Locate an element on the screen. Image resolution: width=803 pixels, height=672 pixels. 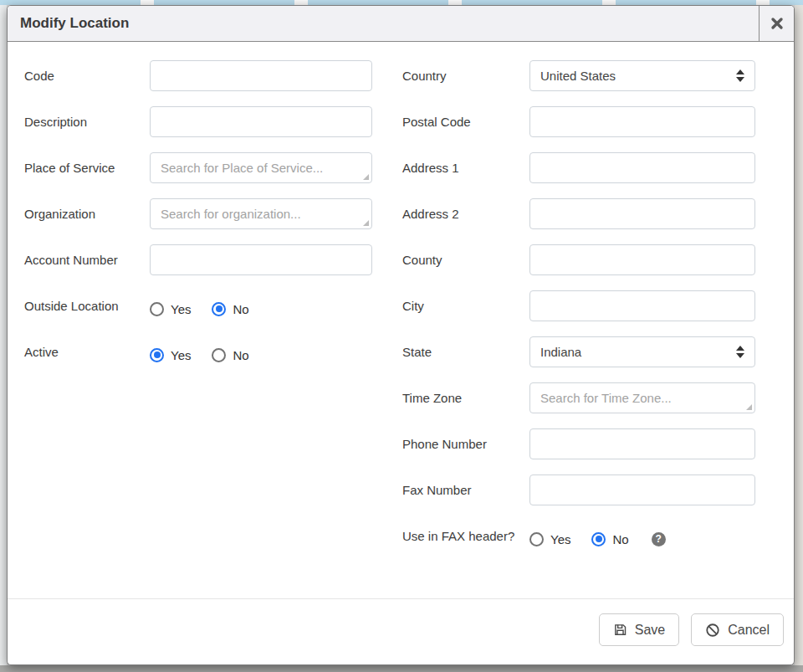
form-row-description: Description is located at coordinates (198, 122).